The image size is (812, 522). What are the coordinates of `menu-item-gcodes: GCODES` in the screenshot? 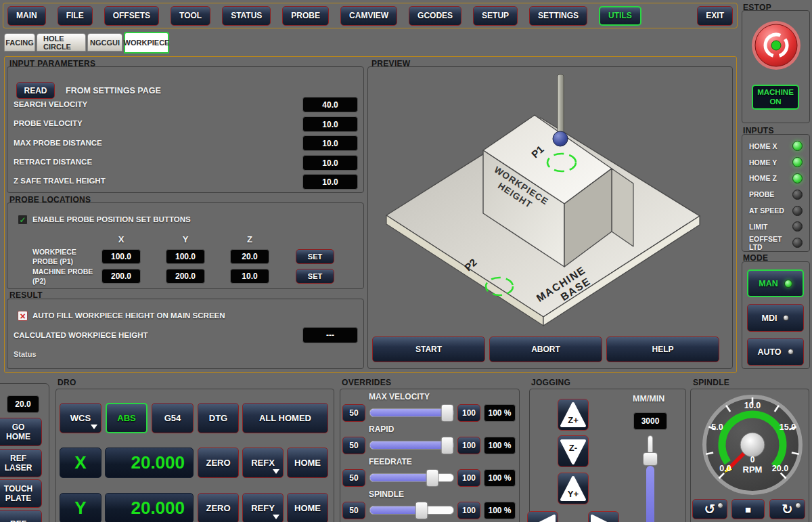 It's located at (435, 16).